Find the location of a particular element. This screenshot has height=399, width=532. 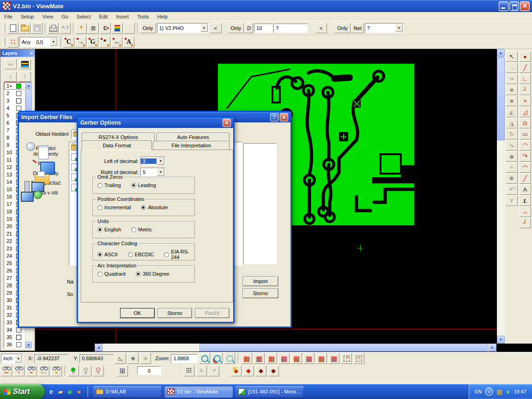

select-flash-button: * is located at coordinates (105, 42).